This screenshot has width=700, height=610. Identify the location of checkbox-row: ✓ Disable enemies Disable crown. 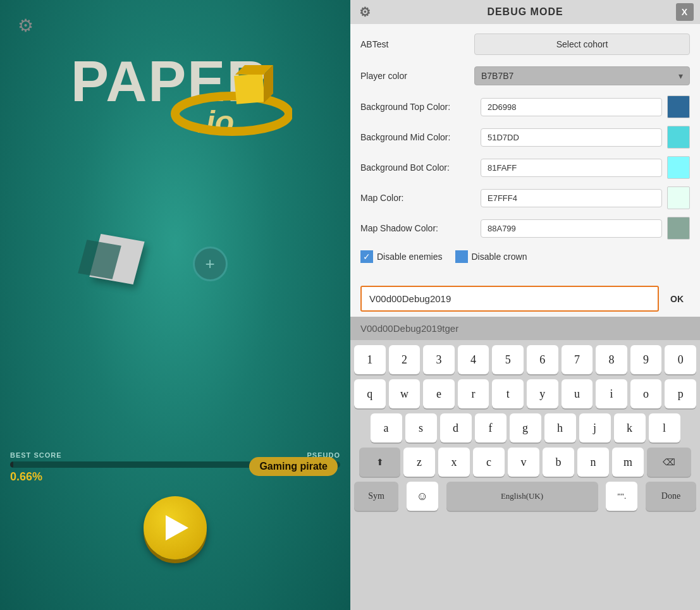
(525, 257).